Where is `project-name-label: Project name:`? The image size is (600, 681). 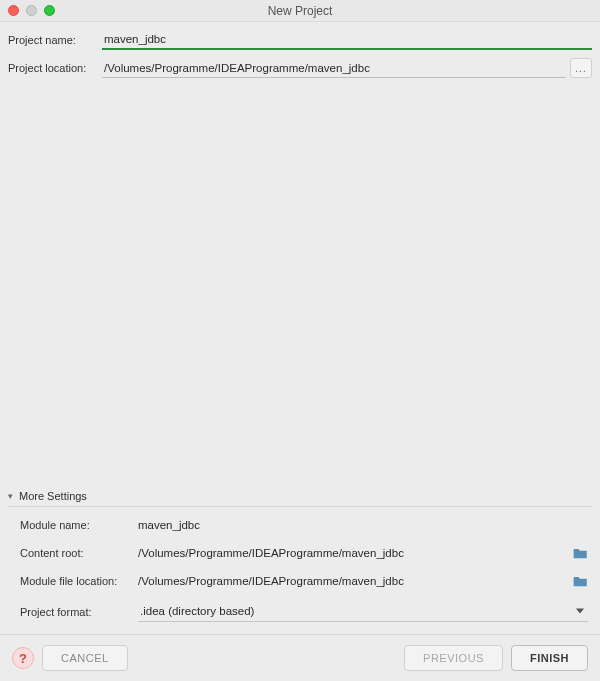 project-name-label: Project name: is located at coordinates (55, 40).